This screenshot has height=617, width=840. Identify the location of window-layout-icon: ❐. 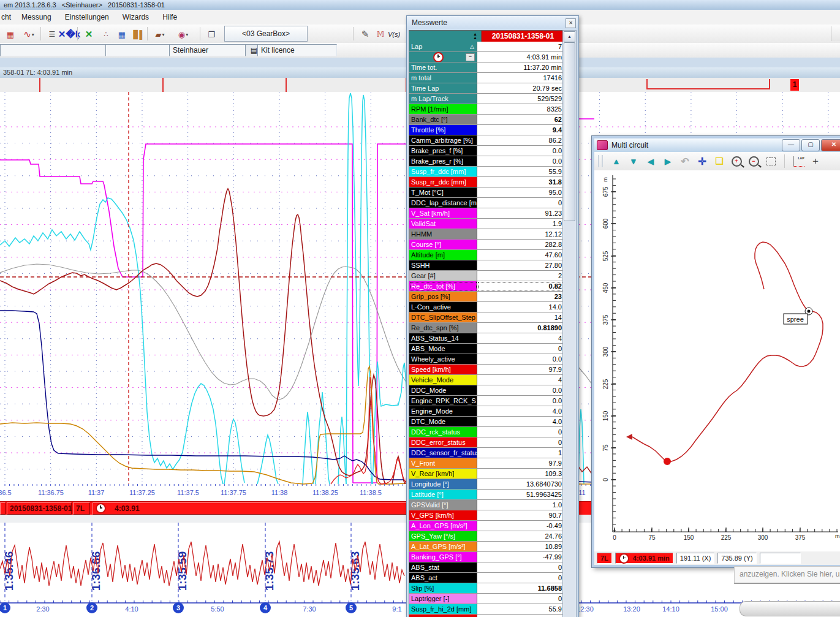
(211, 34).